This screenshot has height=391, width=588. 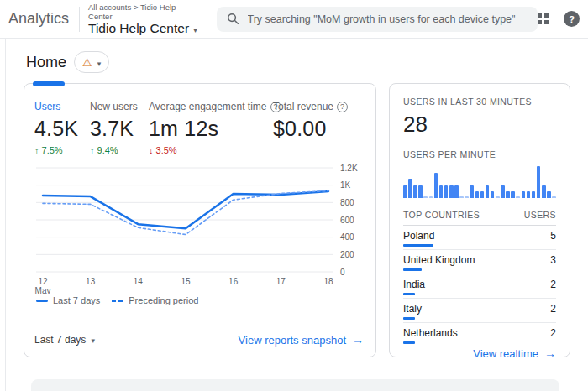 I want to click on view-realtime-link: View realtime, so click(x=514, y=353).